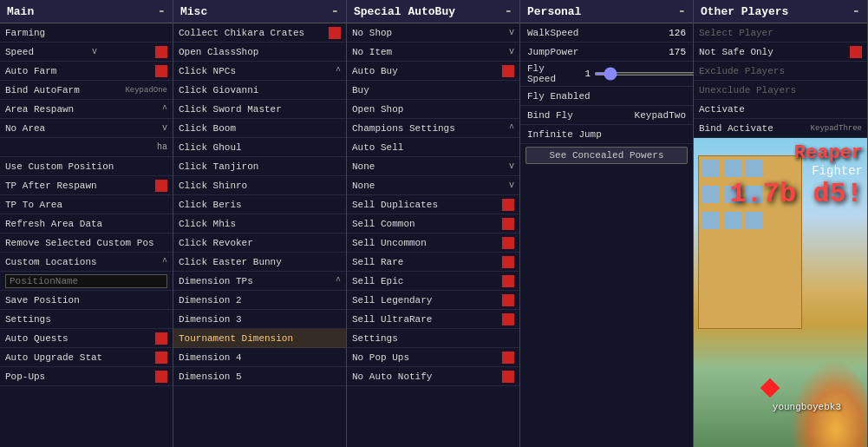  What do you see at coordinates (744, 12) in the screenshot?
I see `other-title: Other Players` at bounding box center [744, 12].